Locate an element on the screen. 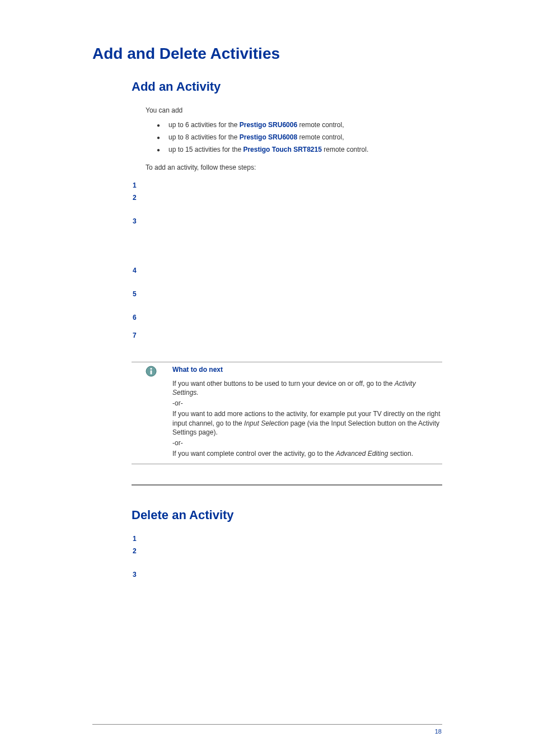 This screenshot has height=756, width=534. bullet-post: remote control. is located at coordinates (345, 150).